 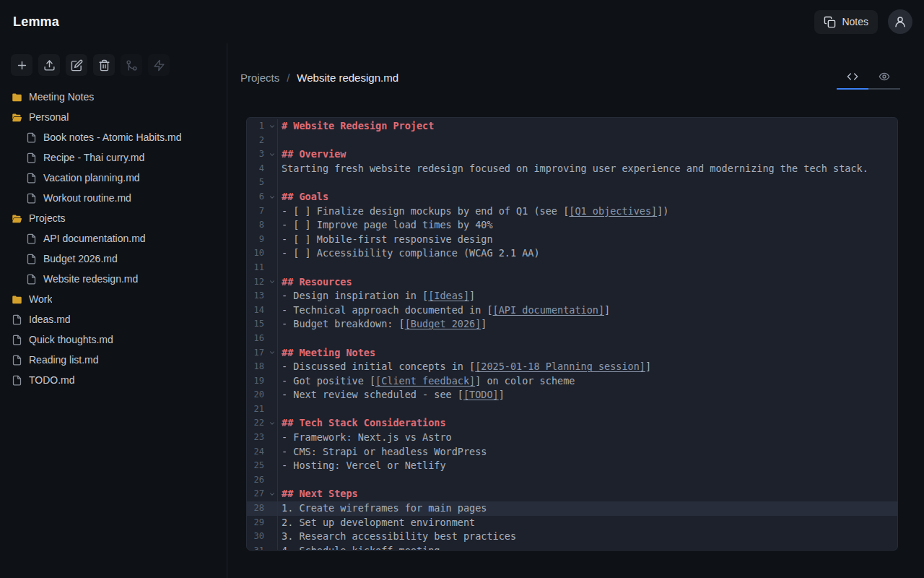 What do you see at coordinates (77, 65) in the screenshot?
I see `edit-button` at bounding box center [77, 65].